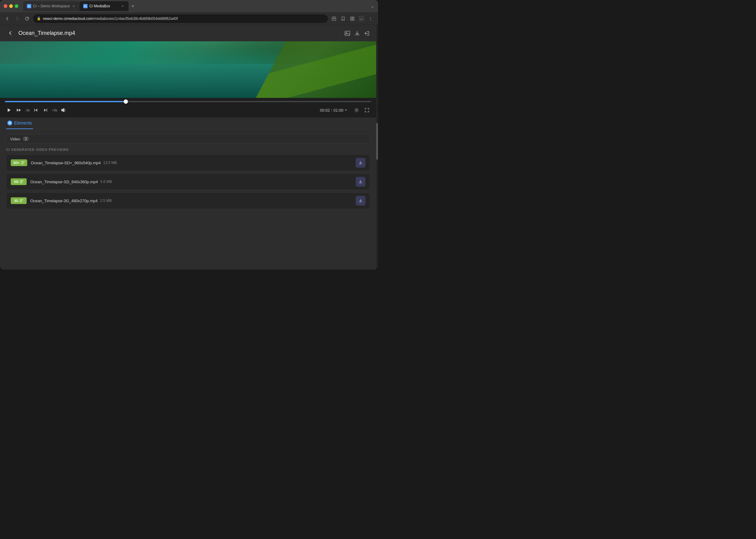  Describe the element at coordinates (352, 19) in the screenshot. I see `extensions-button` at that location.